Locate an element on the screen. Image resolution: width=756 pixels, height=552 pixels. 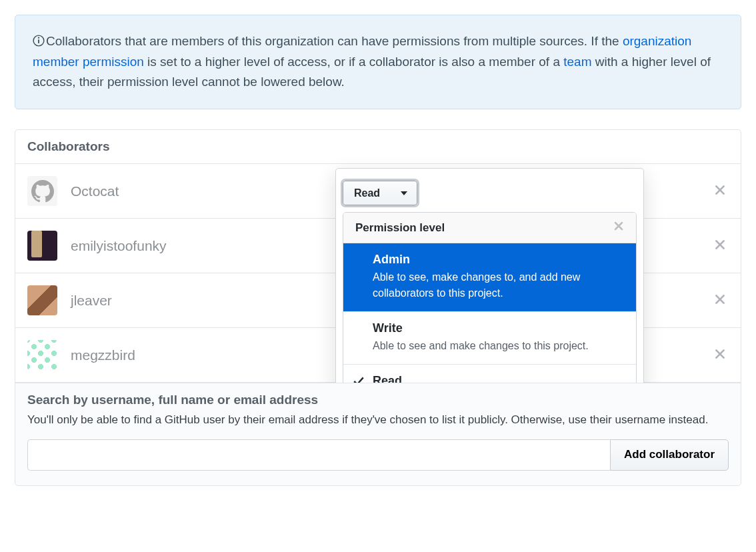
search-label: Search by username, full name or email a… is located at coordinates (378, 400).